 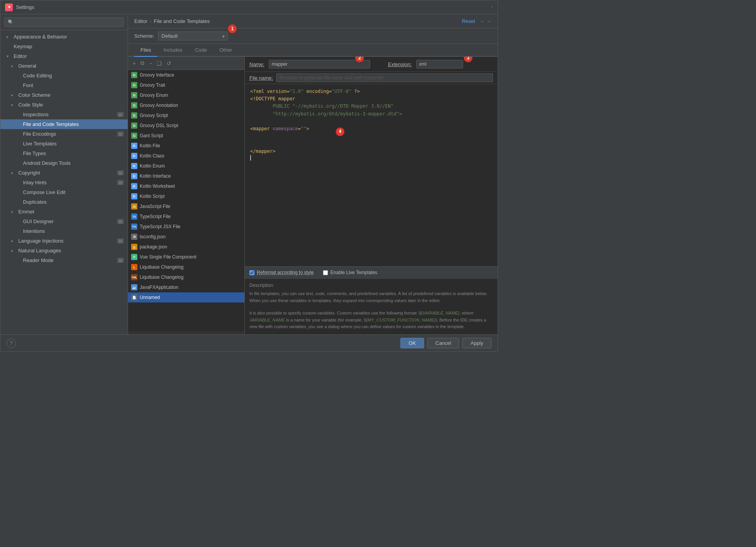 I want to click on sidebar-item-natural-langs: Natural Languages, so click(x=64, y=250).